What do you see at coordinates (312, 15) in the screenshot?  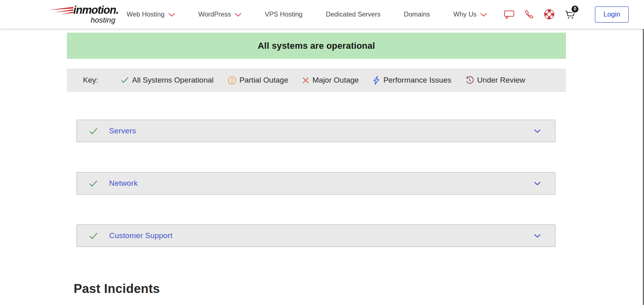 I see `main-nav: Web Hosting WordPress VPS Hosting Dedica…` at bounding box center [312, 15].